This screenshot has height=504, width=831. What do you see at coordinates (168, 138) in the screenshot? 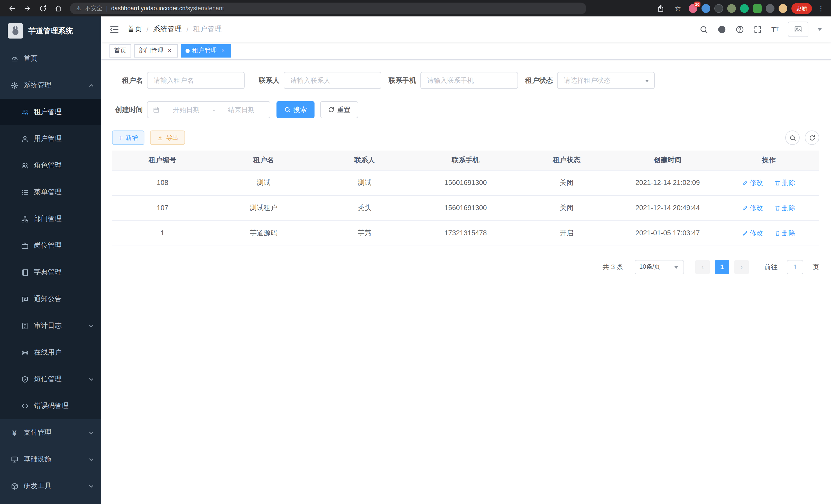
I see `export-button: 导出` at bounding box center [168, 138].